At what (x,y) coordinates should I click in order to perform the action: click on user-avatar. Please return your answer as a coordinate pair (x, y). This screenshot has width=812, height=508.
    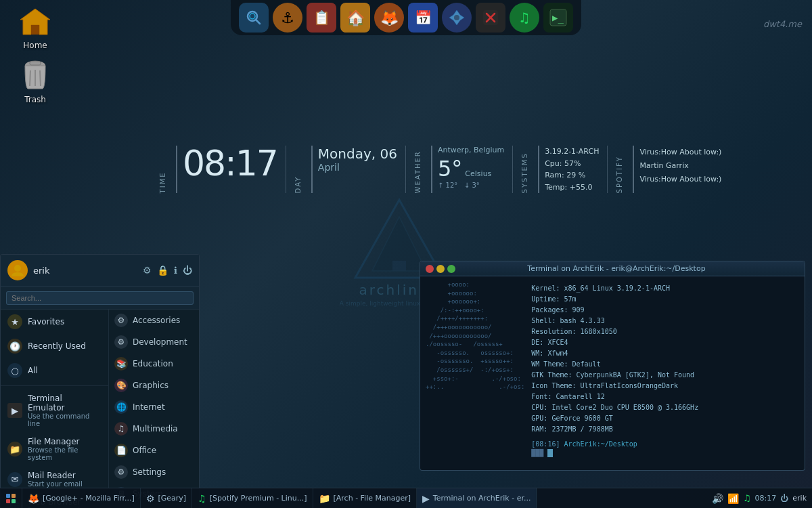
    Looking at the image, I should click on (18, 270).